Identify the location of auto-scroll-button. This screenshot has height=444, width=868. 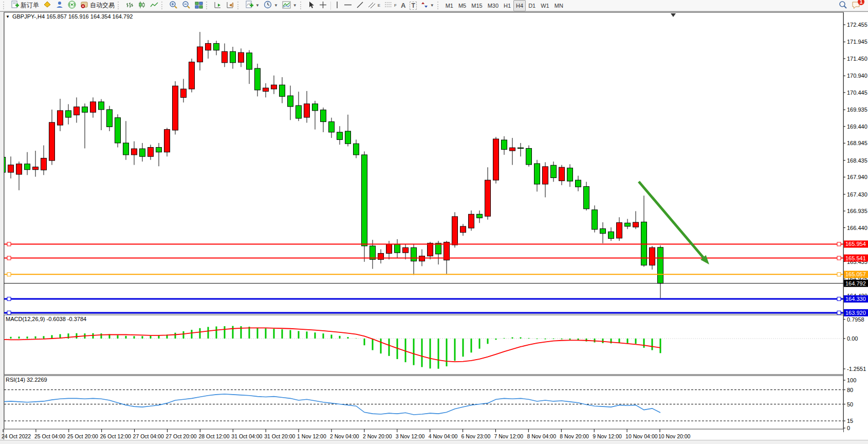
(218, 6).